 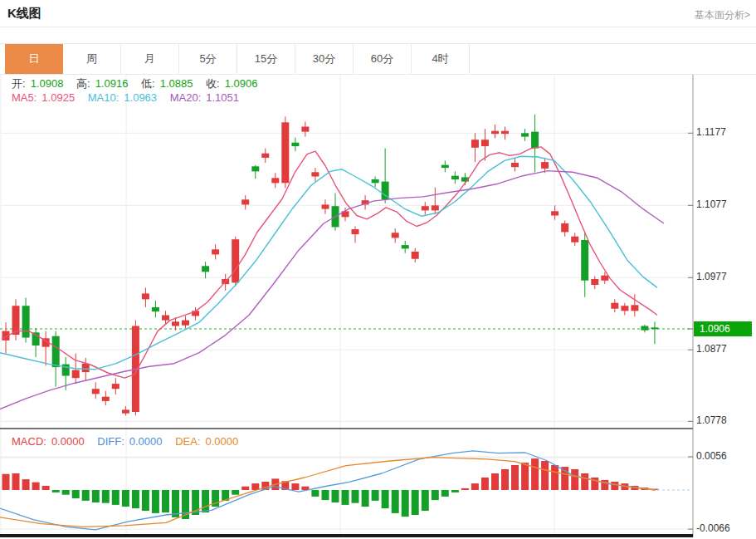 What do you see at coordinates (68, 442) in the screenshot?
I see `macd-value: 0.0000` at bounding box center [68, 442].